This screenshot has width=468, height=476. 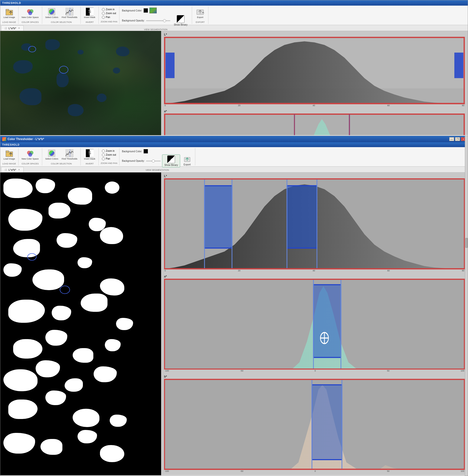 What do you see at coordinates (103, 14) in the screenshot?
I see `zoom-out-radio` at bounding box center [103, 14].